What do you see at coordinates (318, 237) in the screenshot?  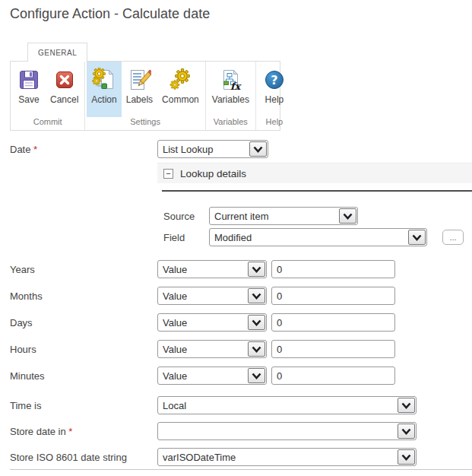 I see `field-select: Modified` at bounding box center [318, 237].